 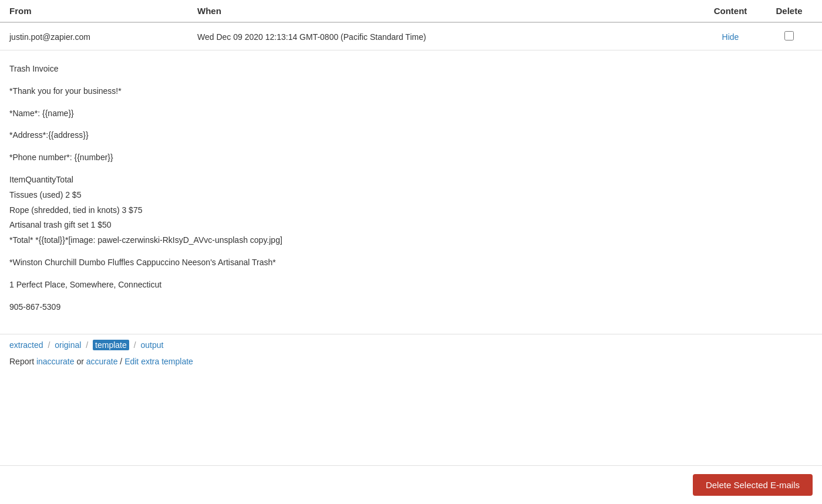 I want to click on email-line-4: *Address*:{{address}}, so click(x=411, y=136).